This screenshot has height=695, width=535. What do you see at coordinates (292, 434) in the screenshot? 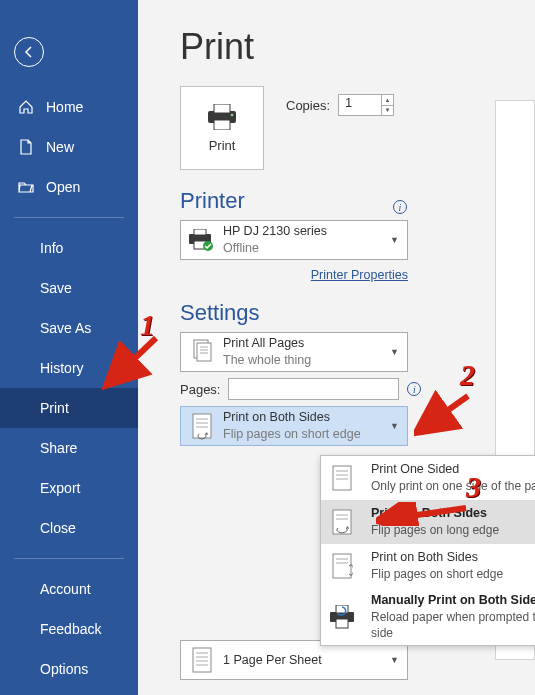
I see `duplex-sub: Flip pages on short edge` at bounding box center [292, 434].